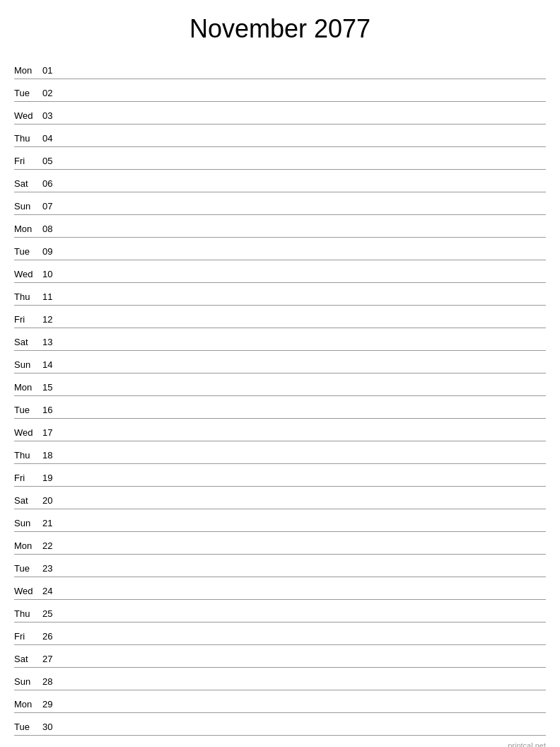 This screenshot has width=560, height=747. What do you see at coordinates (280, 29) in the screenshot?
I see `calendar-title: November 2077` at bounding box center [280, 29].